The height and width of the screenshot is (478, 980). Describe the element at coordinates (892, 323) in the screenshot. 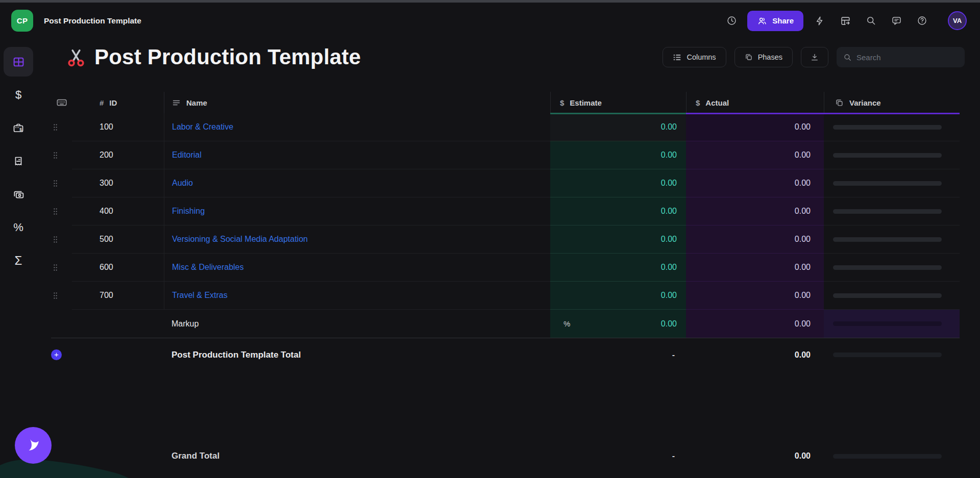

I see `markup-variance-cell` at that location.